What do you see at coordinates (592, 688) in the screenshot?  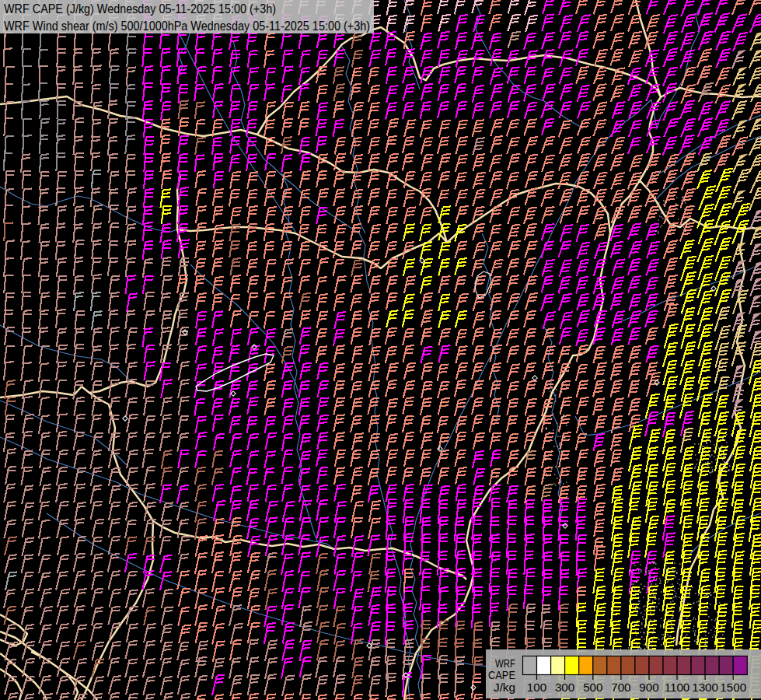 I see `svg-text: 500` at bounding box center [592, 688].